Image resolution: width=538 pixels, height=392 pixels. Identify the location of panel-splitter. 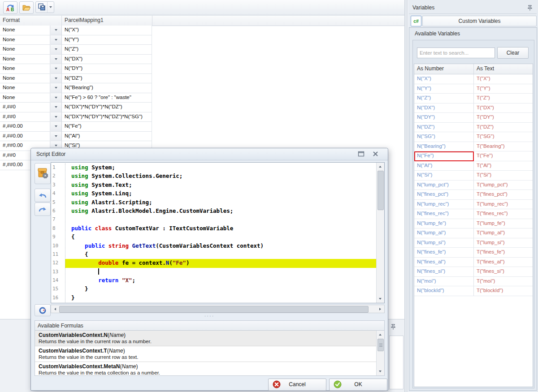
(406, 196).